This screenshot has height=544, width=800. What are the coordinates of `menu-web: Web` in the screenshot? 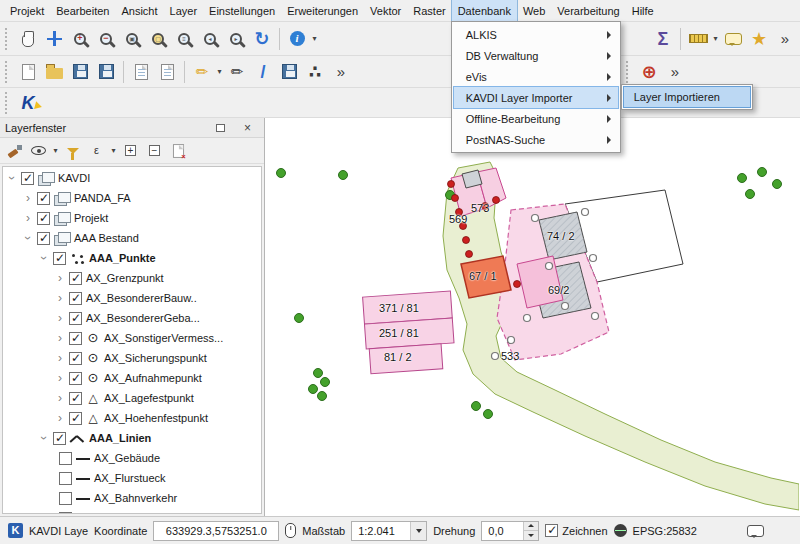 It's located at (534, 10).